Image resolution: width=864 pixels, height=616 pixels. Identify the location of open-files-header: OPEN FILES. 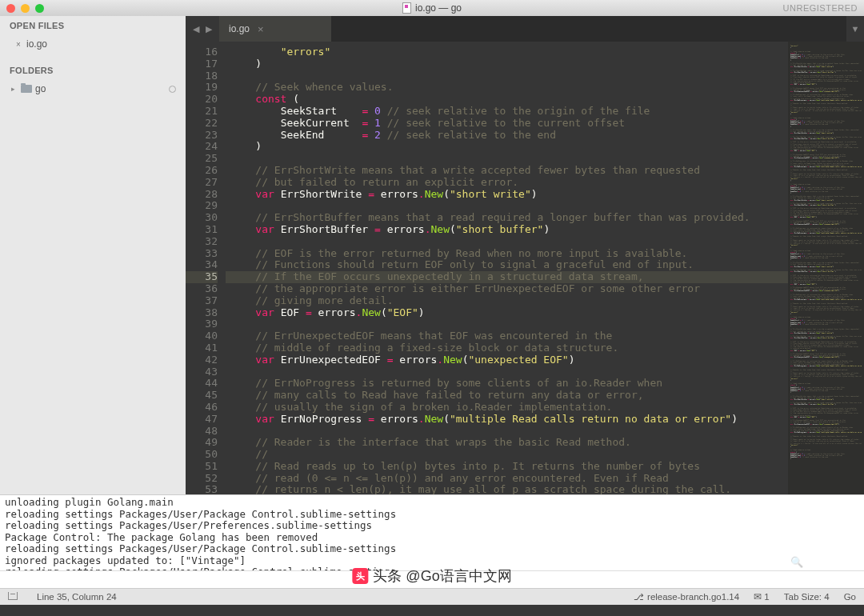
(93, 26).